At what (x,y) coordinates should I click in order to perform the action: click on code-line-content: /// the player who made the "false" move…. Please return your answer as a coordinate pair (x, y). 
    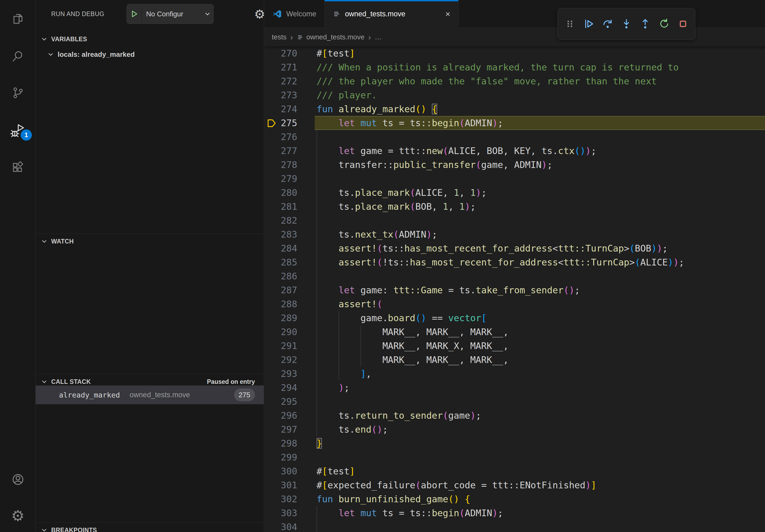
    Looking at the image, I should click on (540, 81).